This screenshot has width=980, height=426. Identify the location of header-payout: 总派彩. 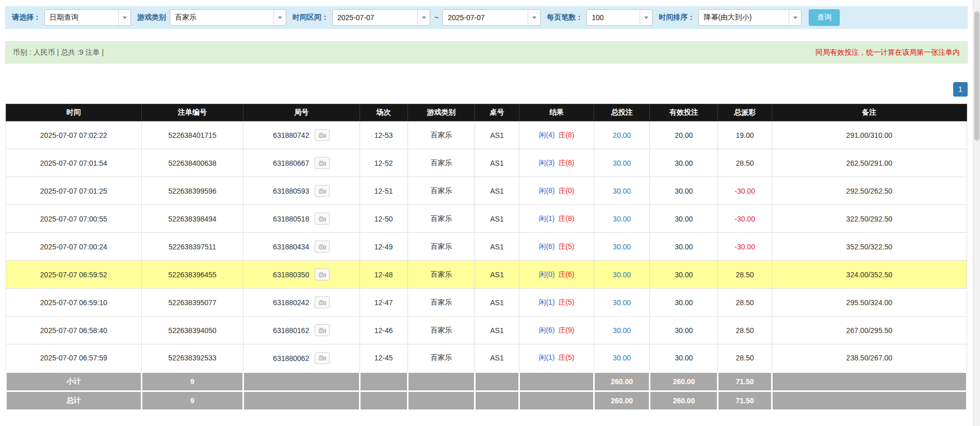
(745, 113).